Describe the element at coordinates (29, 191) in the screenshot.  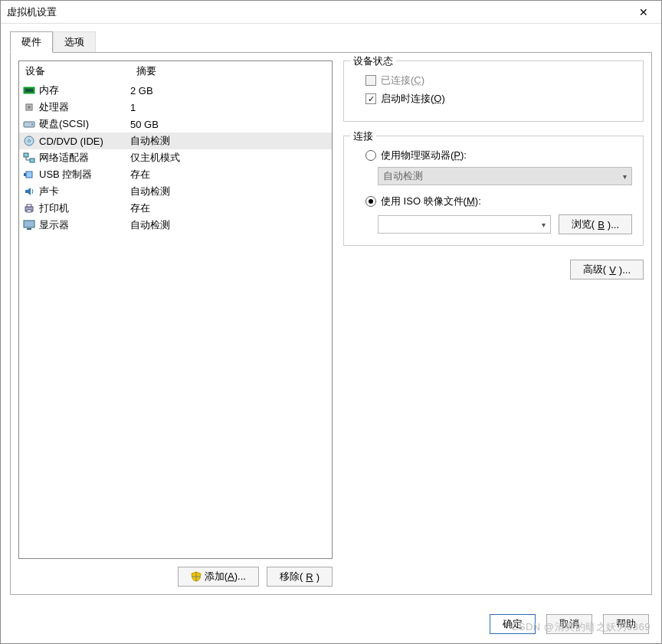
I see `sound-icon` at that location.